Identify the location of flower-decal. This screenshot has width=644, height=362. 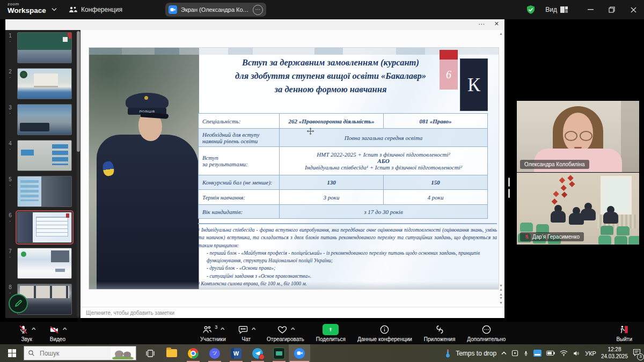
(570, 178).